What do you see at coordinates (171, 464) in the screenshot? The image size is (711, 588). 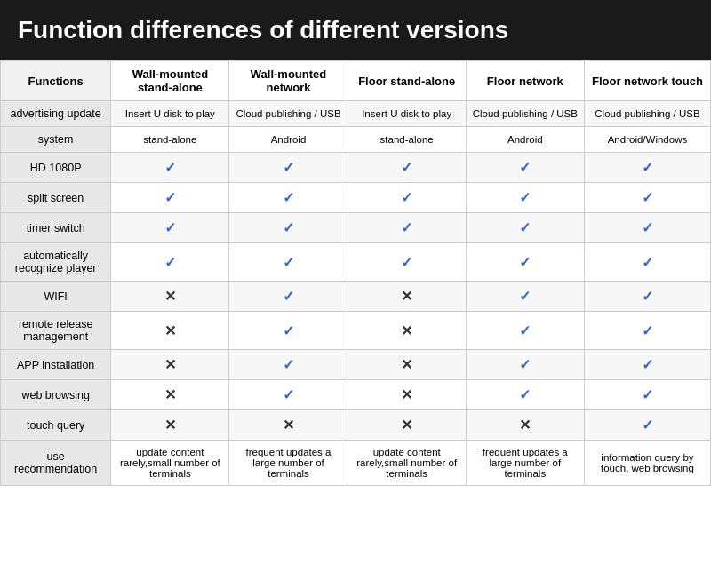 I see `cell-wms: update content rarely,small number of te…` at bounding box center [171, 464].